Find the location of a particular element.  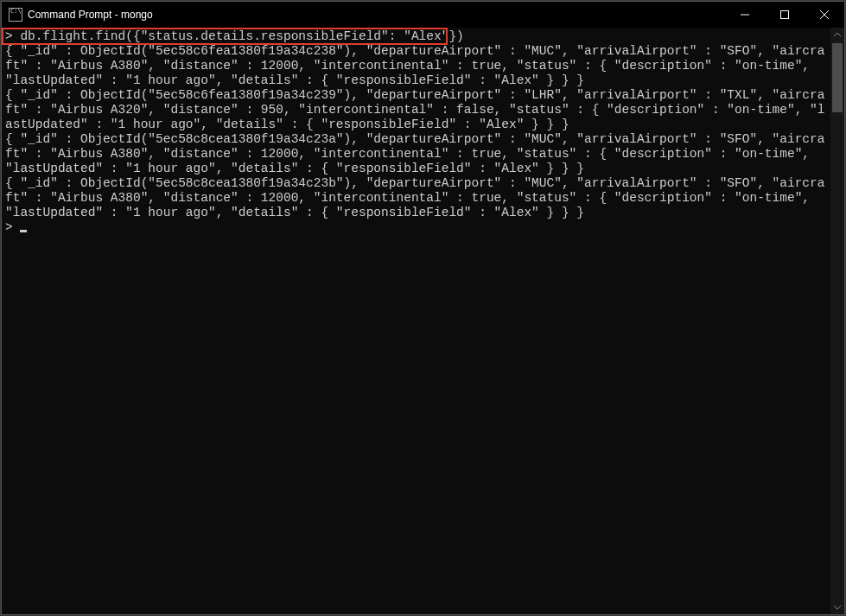

scroll-down-button is located at coordinates (837, 607).